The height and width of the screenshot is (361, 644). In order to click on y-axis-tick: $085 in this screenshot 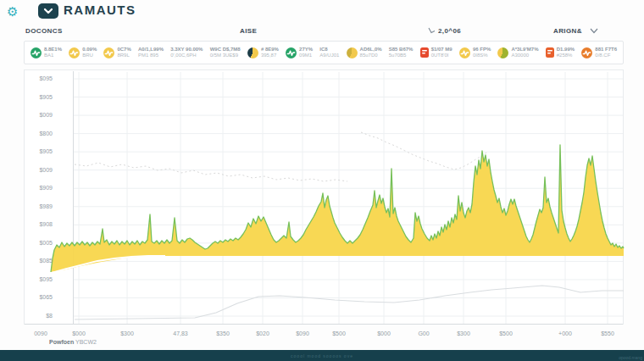, I will do `click(42, 261)`.